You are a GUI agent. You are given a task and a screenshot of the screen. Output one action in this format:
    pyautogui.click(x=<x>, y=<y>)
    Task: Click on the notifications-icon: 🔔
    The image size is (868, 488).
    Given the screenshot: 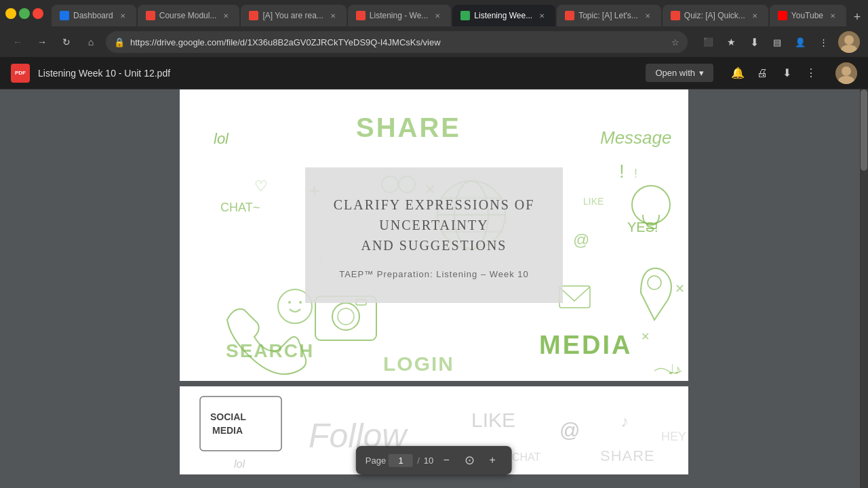 What is the action you would take?
    pyautogui.click(x=738, y=73)
    